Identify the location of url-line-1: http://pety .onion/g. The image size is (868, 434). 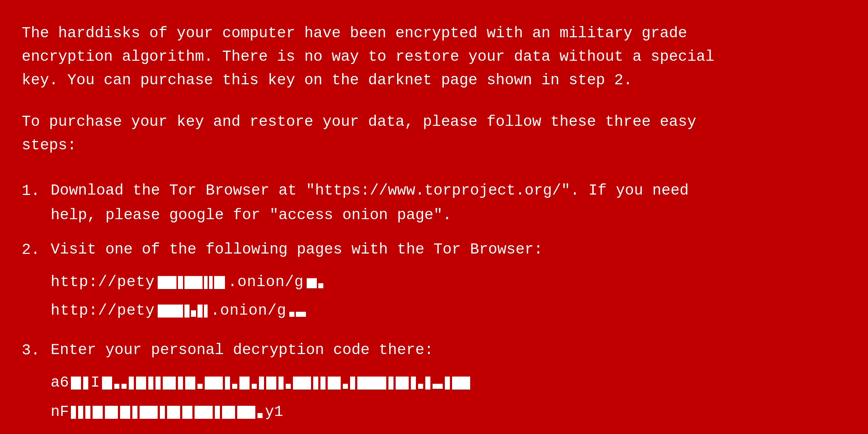
(448, 282).